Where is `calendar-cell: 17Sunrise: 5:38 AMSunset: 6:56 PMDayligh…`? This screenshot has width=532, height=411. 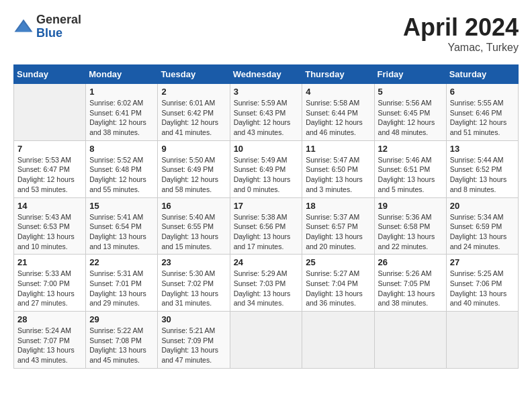
calendar-cell: 17Sunrise: 5:38 AMSunset: 6:56 PMDayligh… is located at coordinates (266, 226).